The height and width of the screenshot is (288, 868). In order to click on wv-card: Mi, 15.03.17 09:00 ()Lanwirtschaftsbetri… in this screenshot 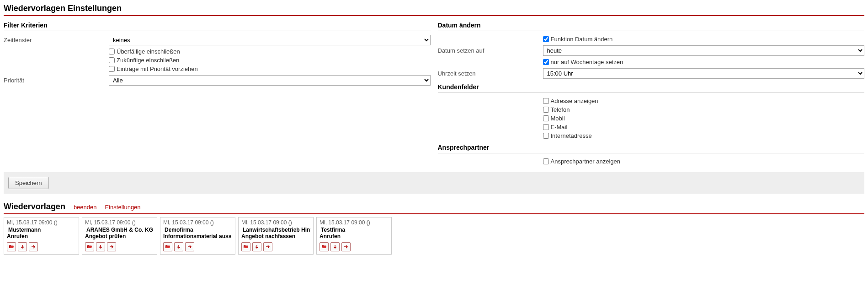, I will do `click(276, 236)`.